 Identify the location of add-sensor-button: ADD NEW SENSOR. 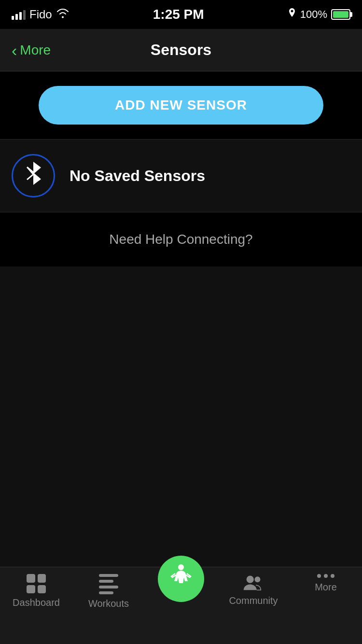
(181, 105).